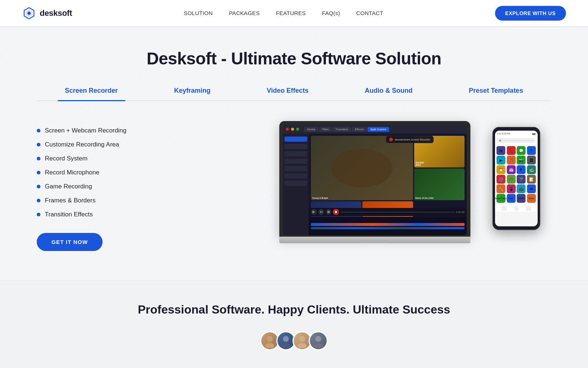  What do you see at coordinates (375, 240) in the screenshot?
I see `laptop-base` at bounding box center [375, 240].